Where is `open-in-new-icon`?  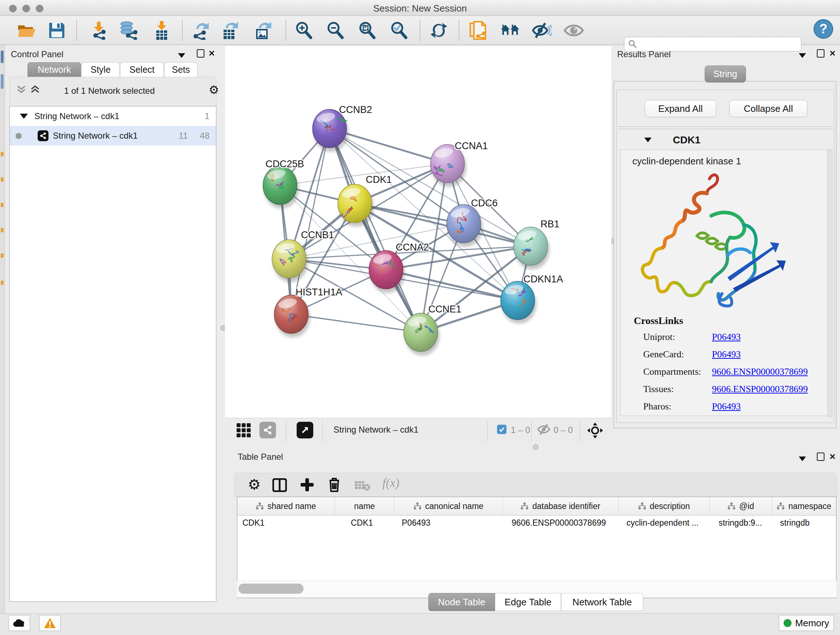 open-in-new-icon is located at coordinates (305, 430).